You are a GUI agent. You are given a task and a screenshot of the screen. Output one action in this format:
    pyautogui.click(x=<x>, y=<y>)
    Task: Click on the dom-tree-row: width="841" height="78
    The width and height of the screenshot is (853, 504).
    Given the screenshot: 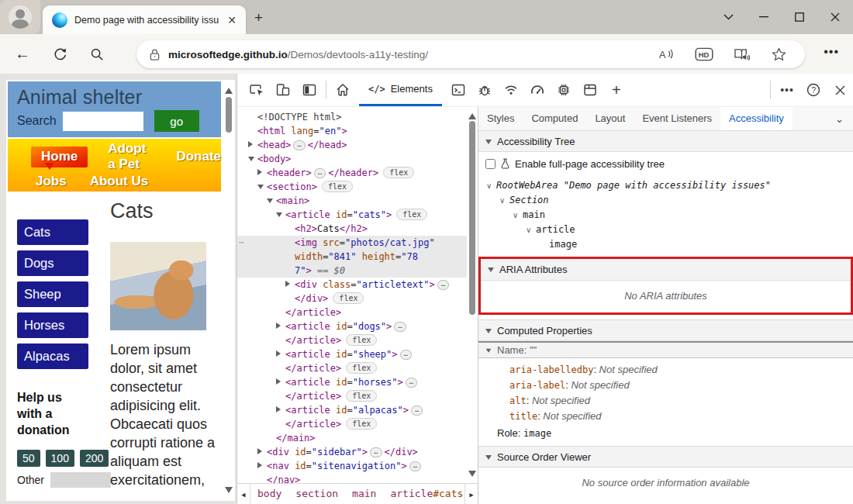 What is the action you would take?
    pyautogui.click(x=357, y=257)
    